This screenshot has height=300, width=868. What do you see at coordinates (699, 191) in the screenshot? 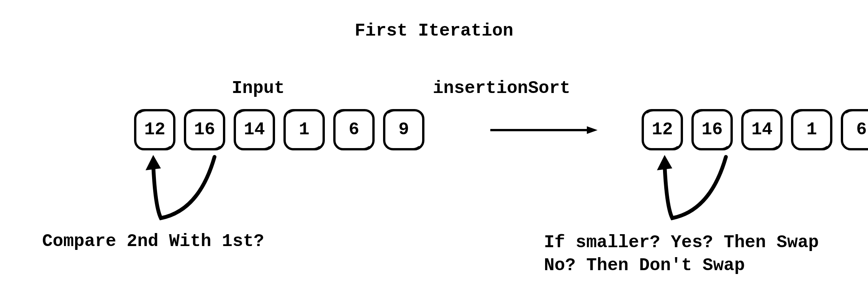
I see `swap-arrow-icon` at bounding box center [699, 191].